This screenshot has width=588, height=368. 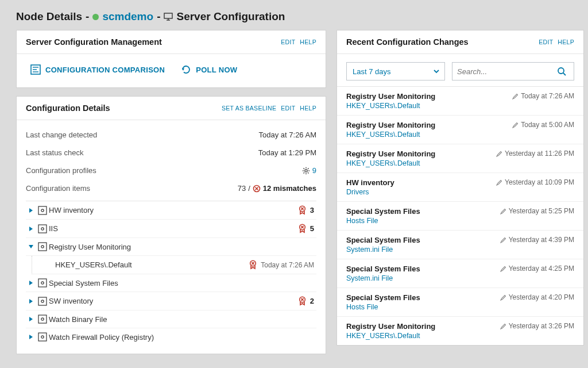 What do you see at coordinates (390, 154) in the screenshot?
I see `change-title: Registry User Monitoring` at bounding box center [390, 154].